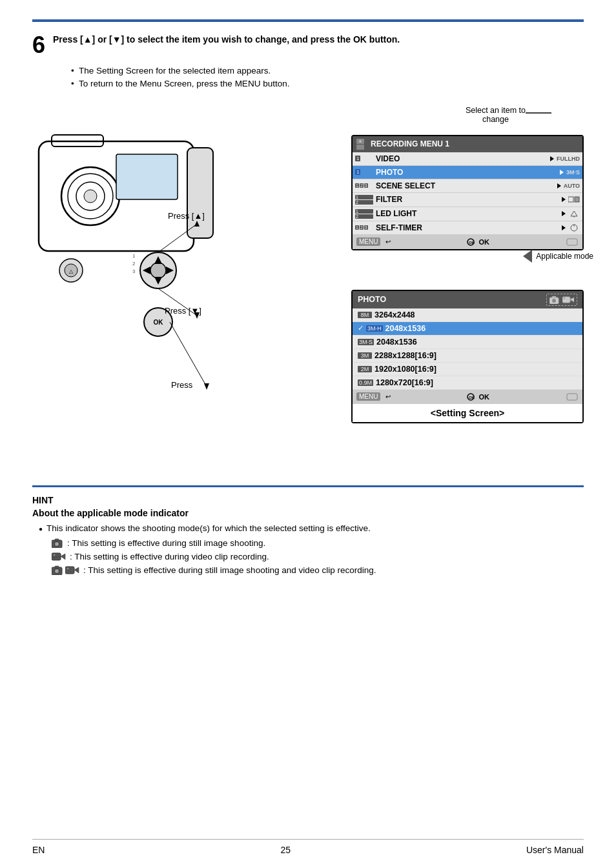  What do you see at coordinates (467, 214) in the screenshot?
I see `menu-row-led: 1 2 LED LIGHT` at bounding box center [467, 214].